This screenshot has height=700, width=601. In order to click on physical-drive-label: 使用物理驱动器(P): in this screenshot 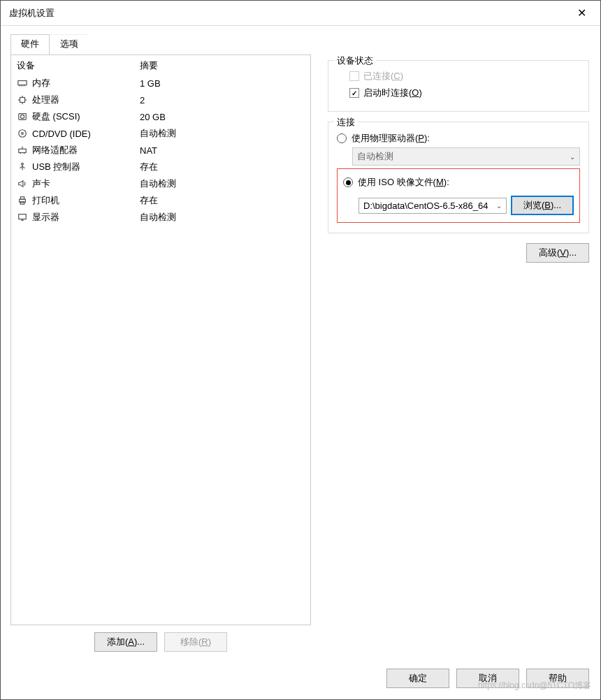, I will do `click(391, 138)`.